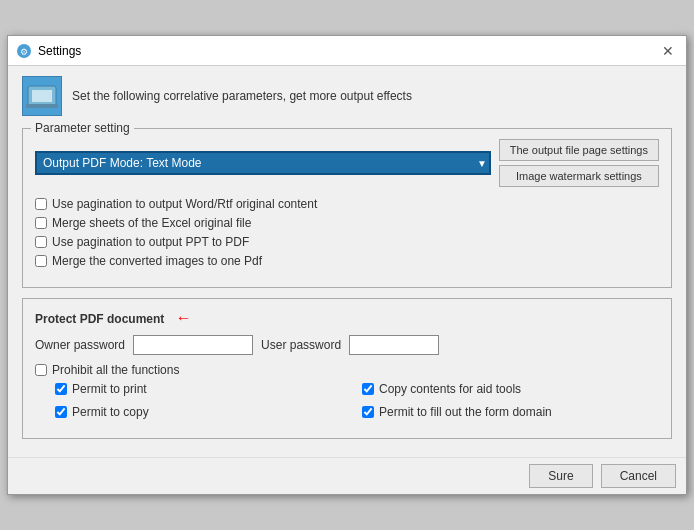 The image size is (694, 530). I want to click on top-controls-row: Output PDF Mode: Text Mode ▼ The output …, so click(347, 163).